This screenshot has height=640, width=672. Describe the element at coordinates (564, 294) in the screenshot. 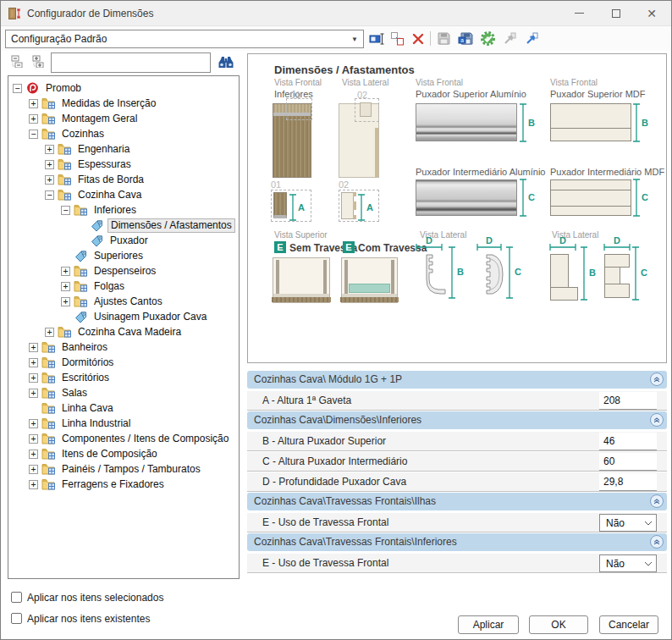

I see `mdf-profile-superior-base` at that location.